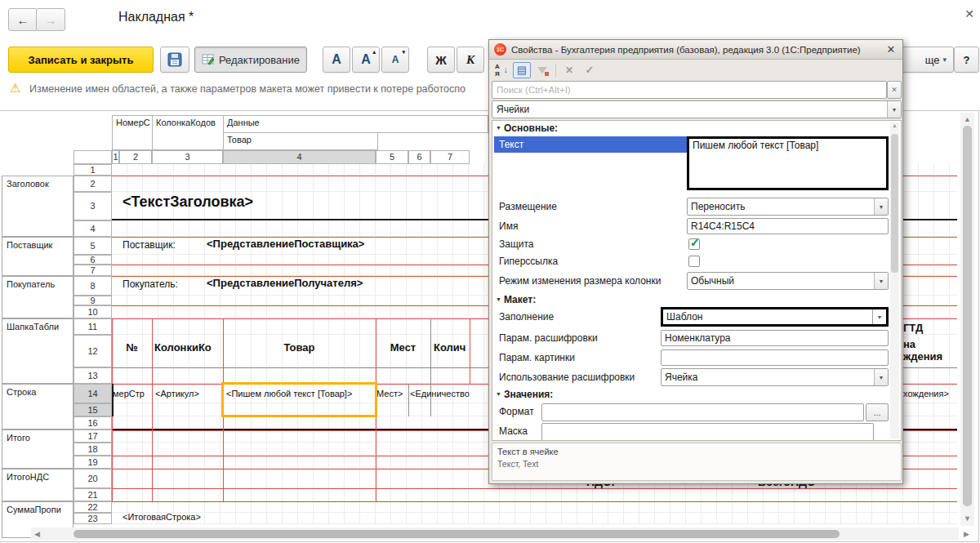 The width and height of the screenshot is (980, 543). Describe the element at coordinates (93, 351) in the screenshot. I see `row-header-cell: 12` at that location.